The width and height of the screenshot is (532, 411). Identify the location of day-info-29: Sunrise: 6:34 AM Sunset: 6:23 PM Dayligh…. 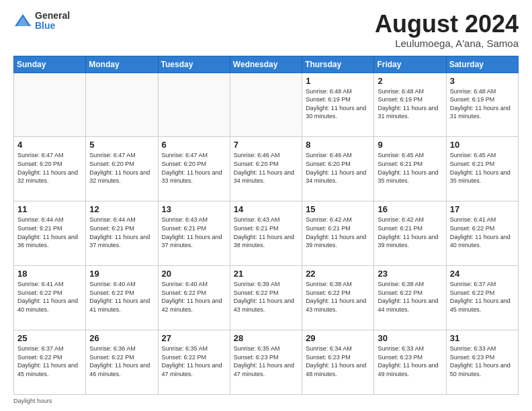
(338, 361).